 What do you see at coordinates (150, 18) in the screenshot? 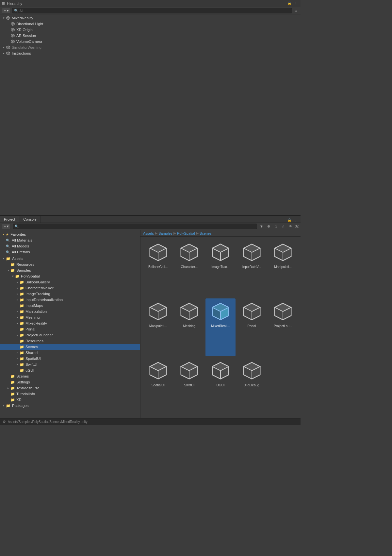
I see `hierarchy-item-mixed-reality: ▾ MixedReality` at bounding box center [150, 18].